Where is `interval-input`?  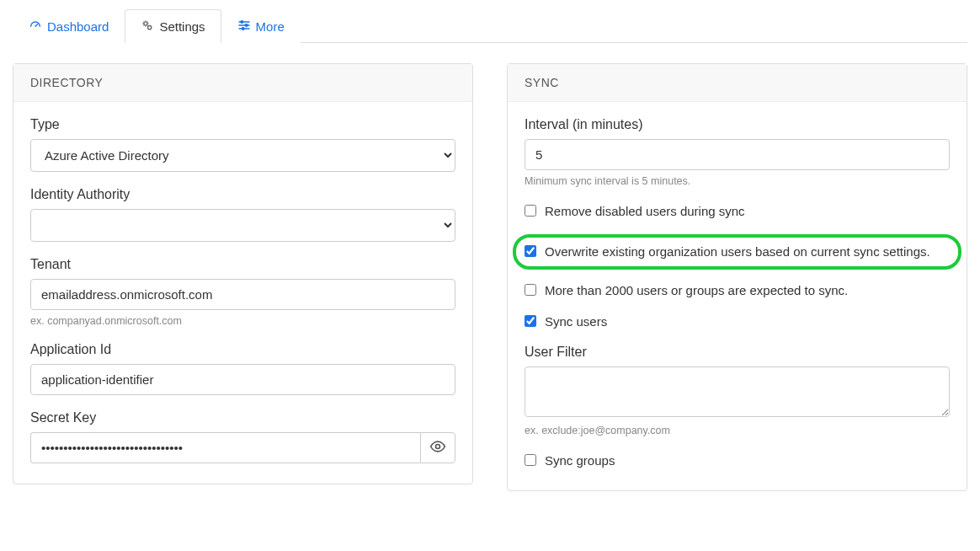 interval-input is located at coordinates (738, 155).